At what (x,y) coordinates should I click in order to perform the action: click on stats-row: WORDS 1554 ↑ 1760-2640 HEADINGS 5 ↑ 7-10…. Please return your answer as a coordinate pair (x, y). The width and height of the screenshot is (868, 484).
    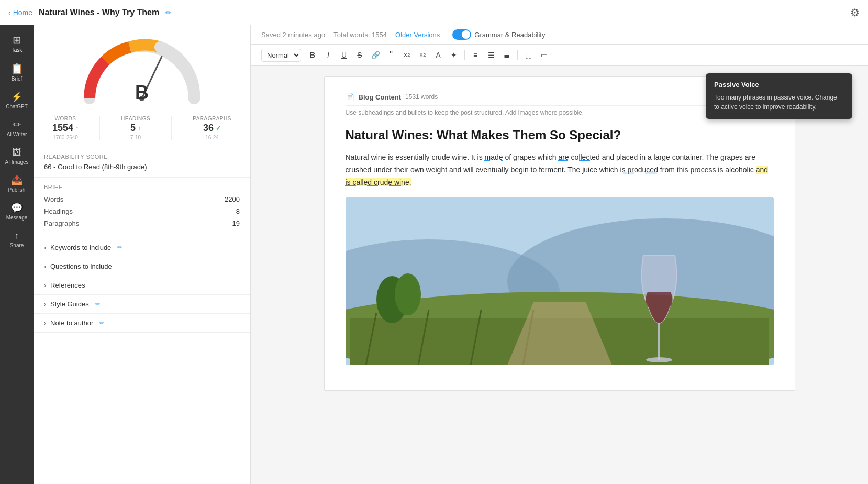
    Looking at the image, I should click on (142, 128).